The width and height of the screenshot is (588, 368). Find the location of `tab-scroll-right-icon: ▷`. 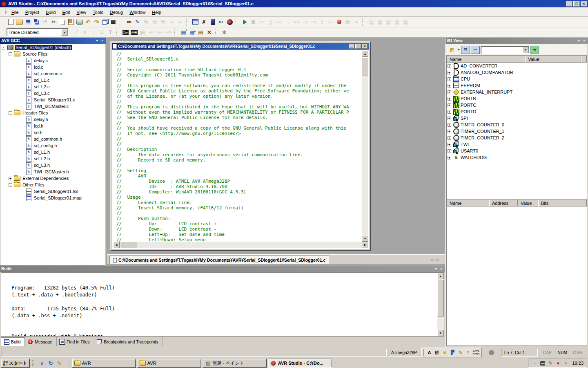

tab-scroll-right-icon: ▷ is located at coordinates (438, 260).